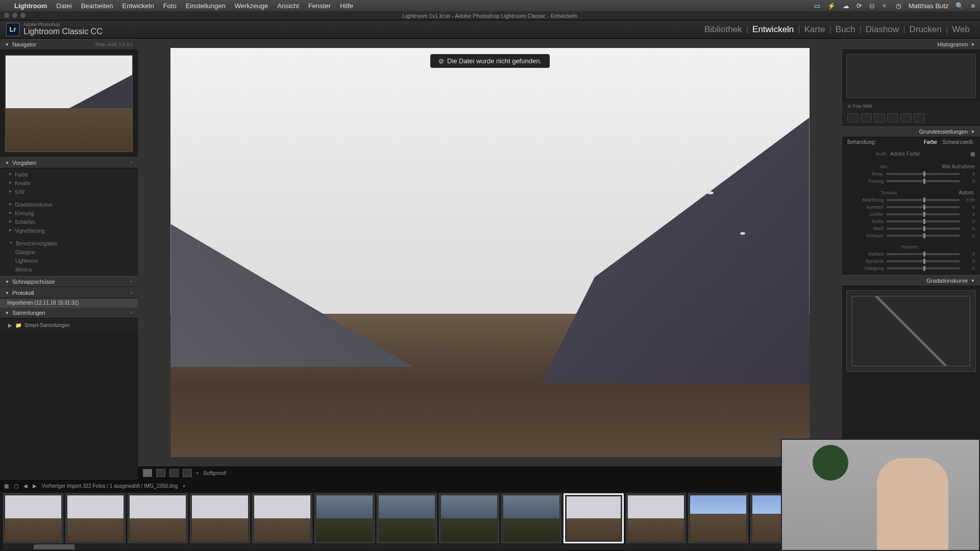 This screenshot has width=980, height=551. I want to click on navigator-preview, so click(69, 104).